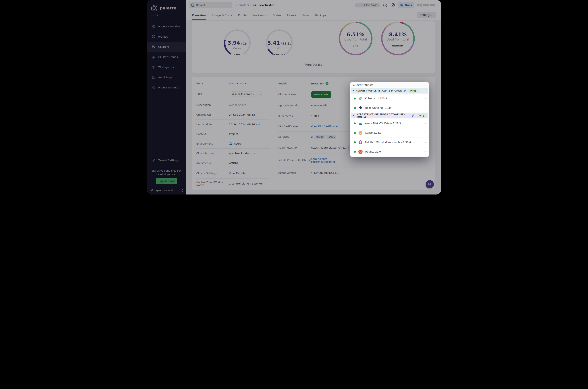 The width and height of the screenshot is (588, 389). What do you see at coordinates (390, 142) in the screenshot?
I see `pack-row-palette-extended-kubernetes: Palette eXtended Kubernetes 1.30.4 ›` at bounding box center [390, 142].